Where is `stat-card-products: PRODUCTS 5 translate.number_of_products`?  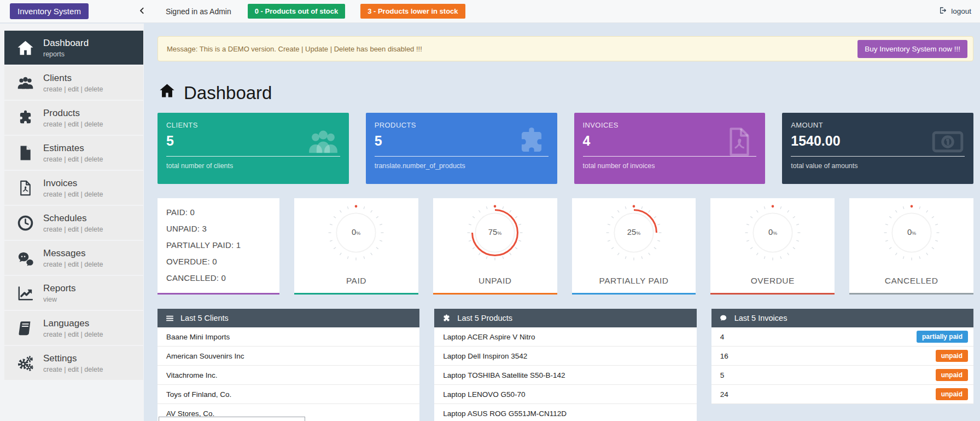 stat-card-products: PRODUCTS 5 translate.number_of_products is located at coordinates (462, 148).